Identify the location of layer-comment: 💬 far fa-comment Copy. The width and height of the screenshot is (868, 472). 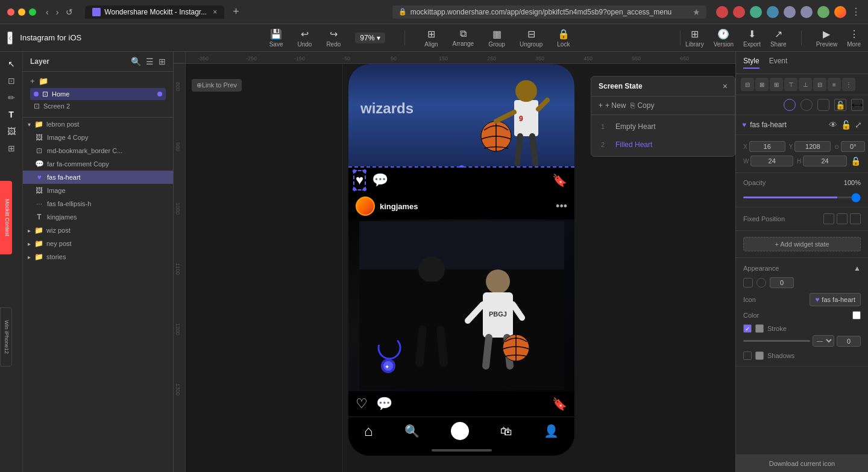
(98, 164).